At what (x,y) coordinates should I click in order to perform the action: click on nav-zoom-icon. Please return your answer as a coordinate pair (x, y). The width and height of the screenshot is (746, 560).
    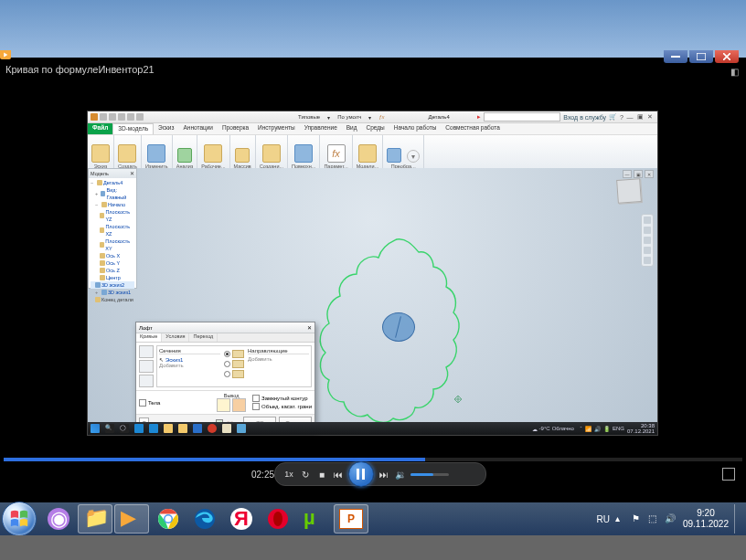
    Looking at the image, I should click on (647, 250).